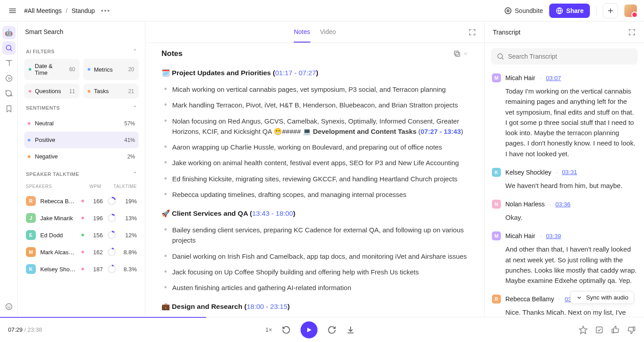 This screenshot has width=644, height=342. What do you see at coordinates (106, 11) in the screenshot?
I see `more-menu: •••` at bounding box center [106, 11].